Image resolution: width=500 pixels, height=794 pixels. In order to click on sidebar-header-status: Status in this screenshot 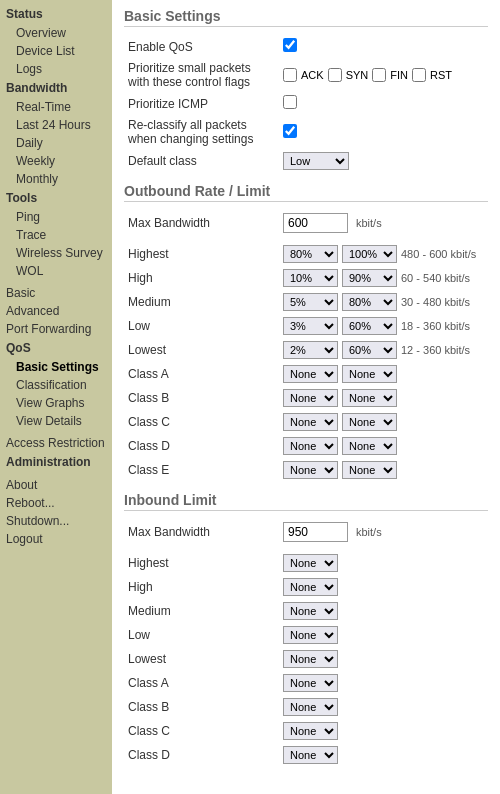, I will do `click(56, 14)`.